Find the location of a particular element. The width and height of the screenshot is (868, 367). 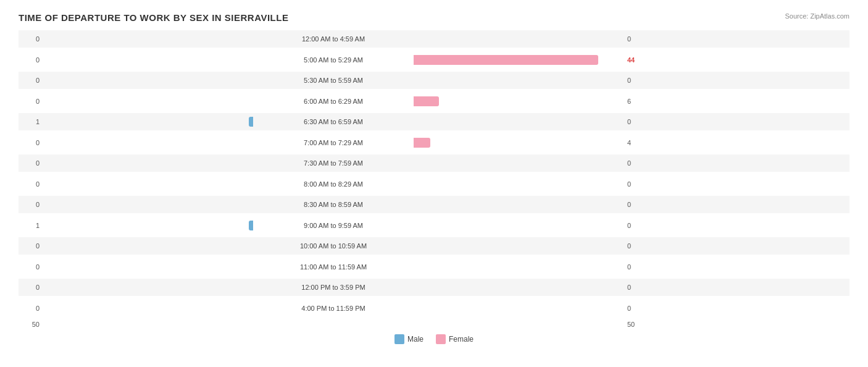

bar-row: 0 5:30 AM to 5:59 AM 0 is located at coordinates (434, 80).